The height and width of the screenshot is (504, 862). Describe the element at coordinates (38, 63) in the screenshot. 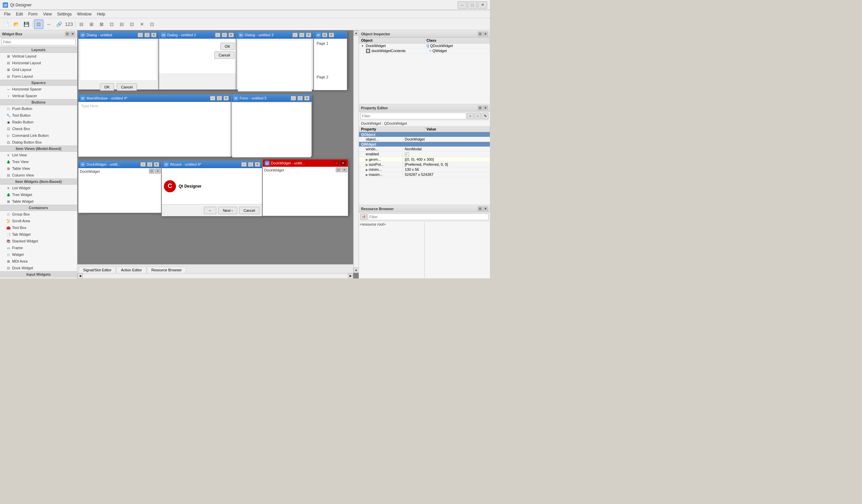

I see `widget-horizontal-layout: ⊟Horizontal Layout` at that location.